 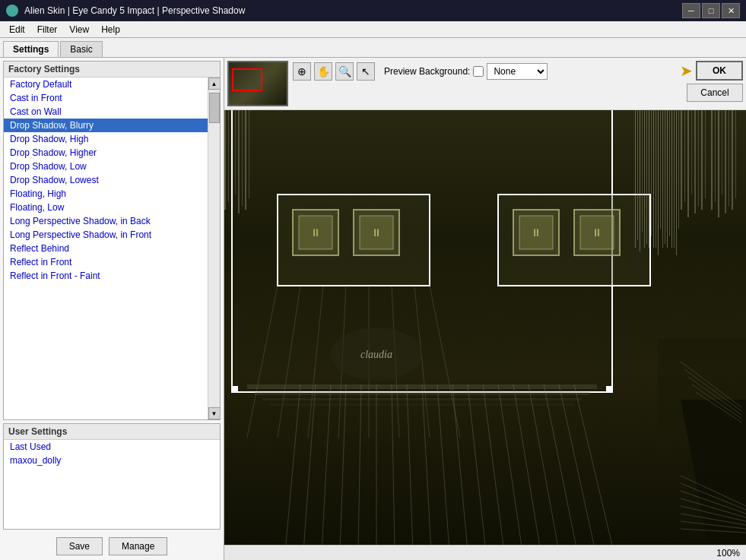 What do you see at coordinates (715, 93) in the screenshot?
I see `cancel-button: Cancel` at bounding box center [715, 93].